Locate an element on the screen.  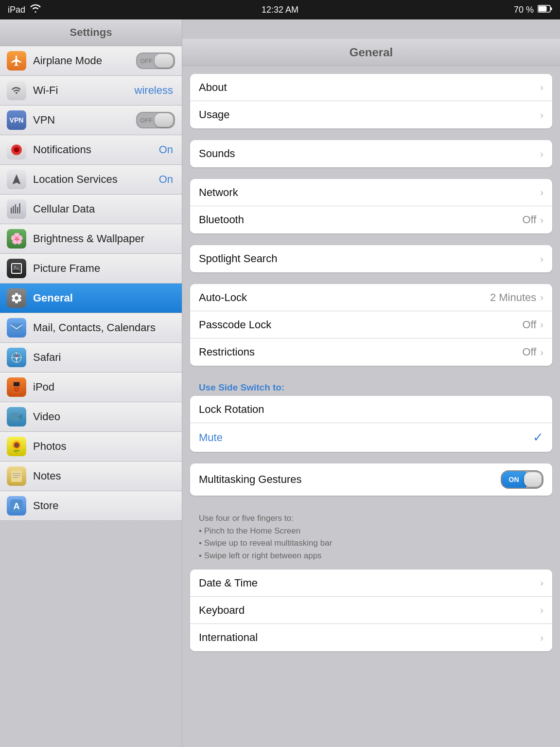
sidebar-item-pictureframe: Picture Frame is located at coordinates (91, 268).